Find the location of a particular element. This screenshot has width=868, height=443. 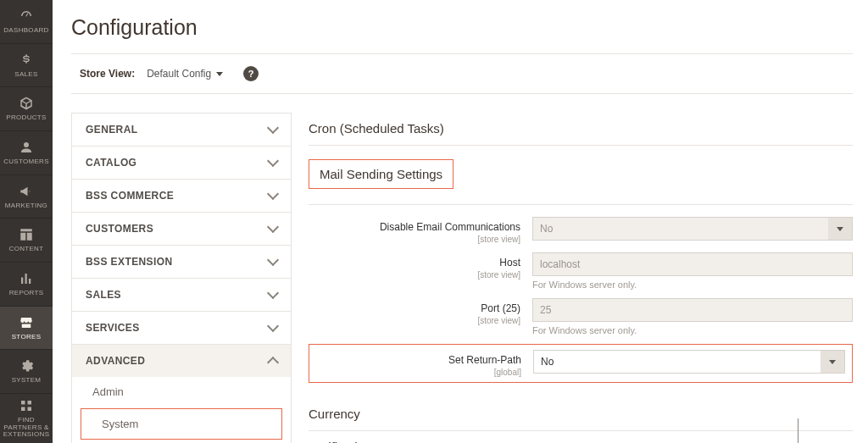

nav-content: CONTENT is located at coordinates (26, 241).